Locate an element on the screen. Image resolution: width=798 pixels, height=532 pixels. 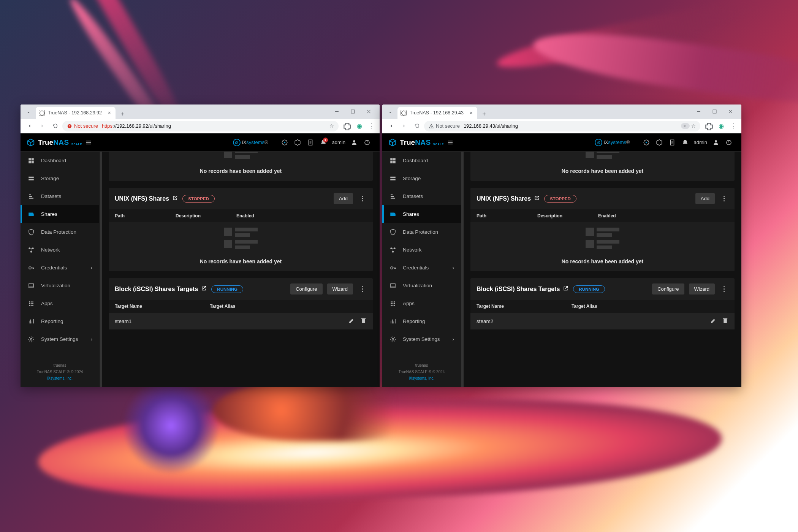
url-input: Not secure 192.168.29.43/ui/sharing ☆ is located at coordinates (562, 126).